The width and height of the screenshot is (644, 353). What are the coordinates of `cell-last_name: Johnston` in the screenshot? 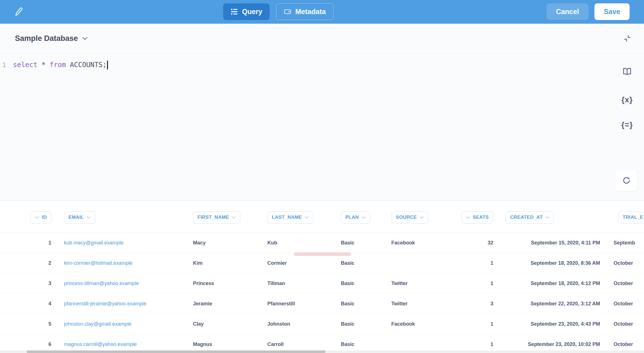 It's located at (298, 324).